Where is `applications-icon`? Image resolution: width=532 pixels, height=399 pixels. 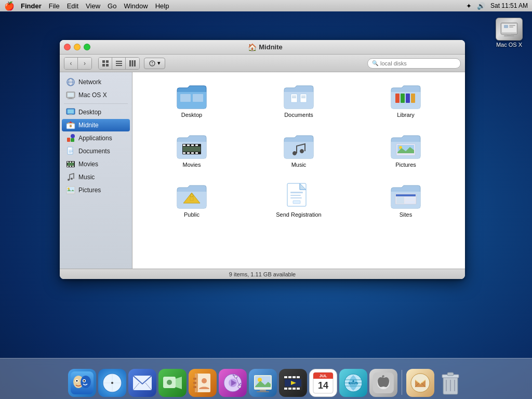 applications-icon is located at coordinates (71, 138).